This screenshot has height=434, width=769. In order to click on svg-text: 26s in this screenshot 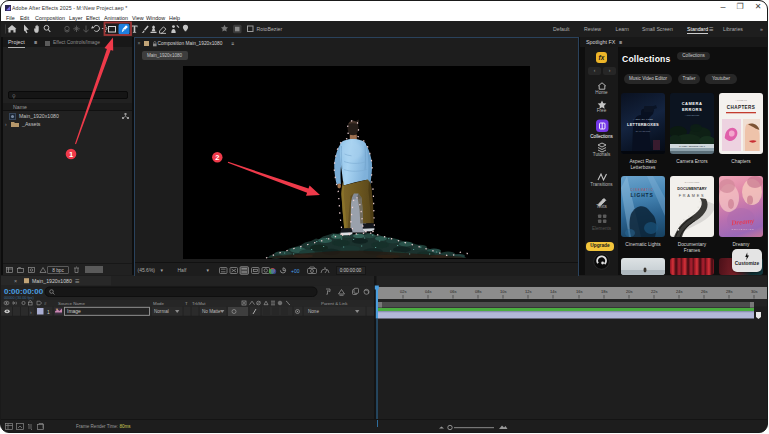, I will do `click(704, 292)`.